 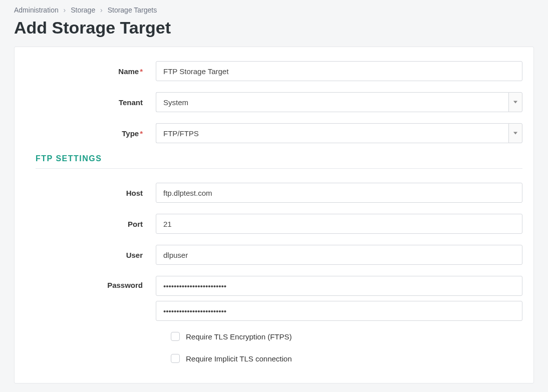 I want to click on breadcrumb-storage-targets: Storage Targets, so click(x=132, y=10).